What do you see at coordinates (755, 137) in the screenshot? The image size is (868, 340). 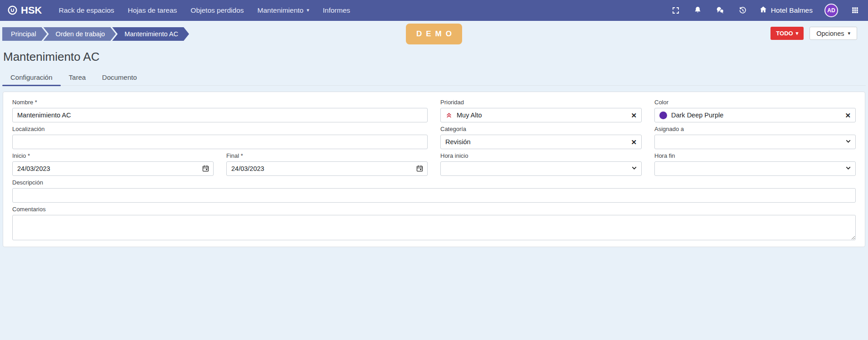 I see `field-asignado: Asignado a` at bounding box center [755, 137].